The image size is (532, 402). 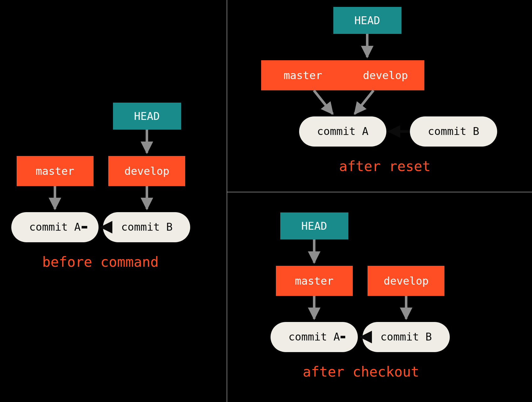 I want to click on caption-before: before command, so click(x=100, y=262).